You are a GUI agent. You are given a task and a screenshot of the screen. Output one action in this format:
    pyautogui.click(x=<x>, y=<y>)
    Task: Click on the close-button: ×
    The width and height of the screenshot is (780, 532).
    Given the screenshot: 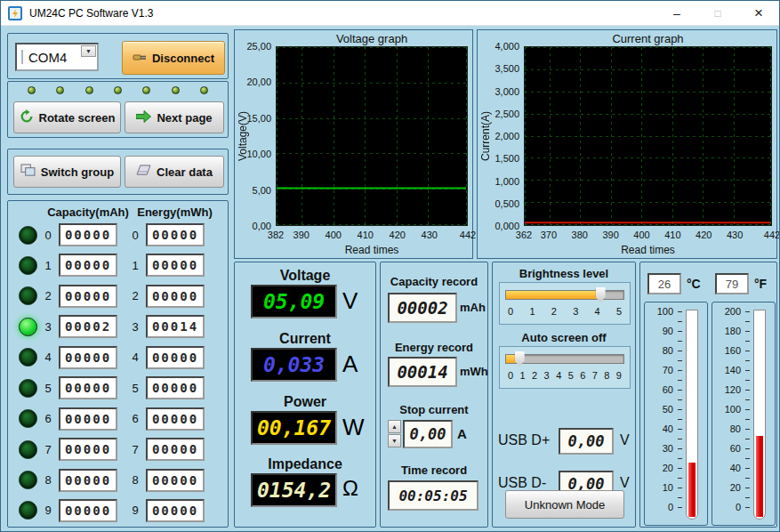 What is the action you would take?
    pyautogui.click(x=759, y=12)
    